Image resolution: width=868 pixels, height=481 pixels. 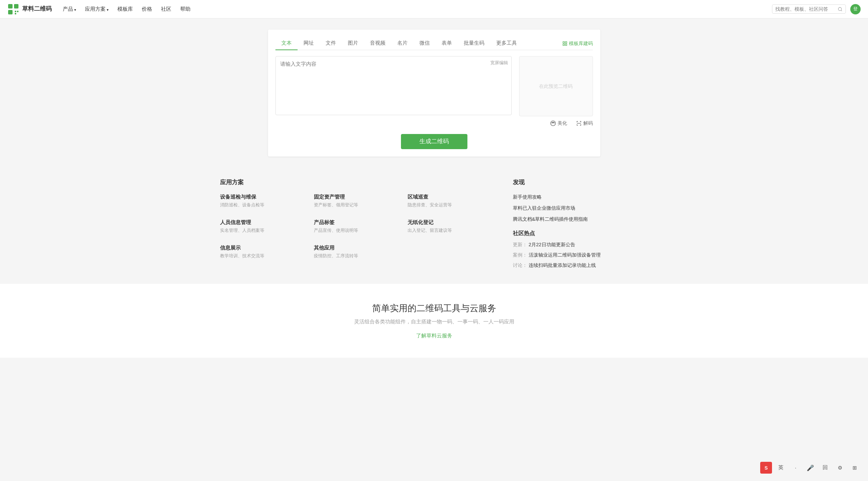 I want to click on super-link: 宽屏编辑, so click(x=499, y=63).